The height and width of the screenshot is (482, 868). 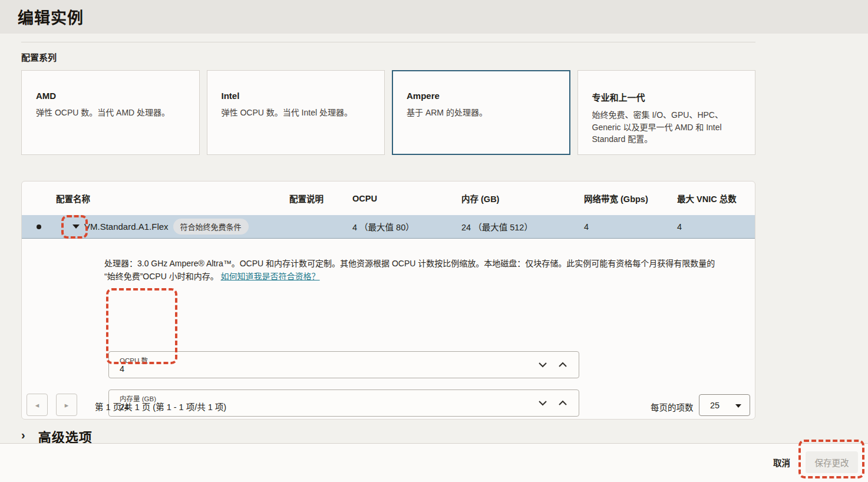 I want to click on eligibility-link: 如何知道我是否符合资格？, so click(x=270, y=276).